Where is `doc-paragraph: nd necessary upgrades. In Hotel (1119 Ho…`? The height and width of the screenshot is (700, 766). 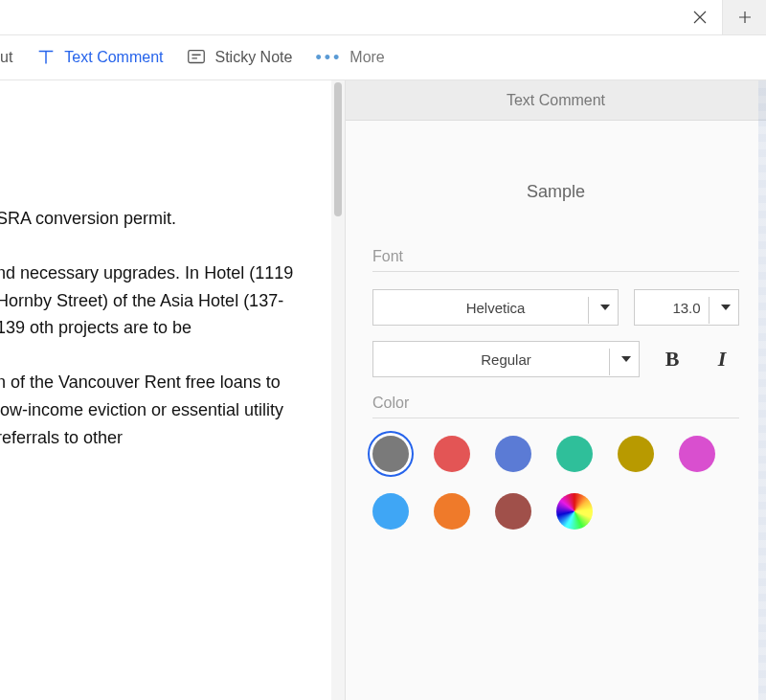 doc-paragraph: nd necessary upgrades. In Hotel (1119 Ho… is located at coordinates (156, 301).